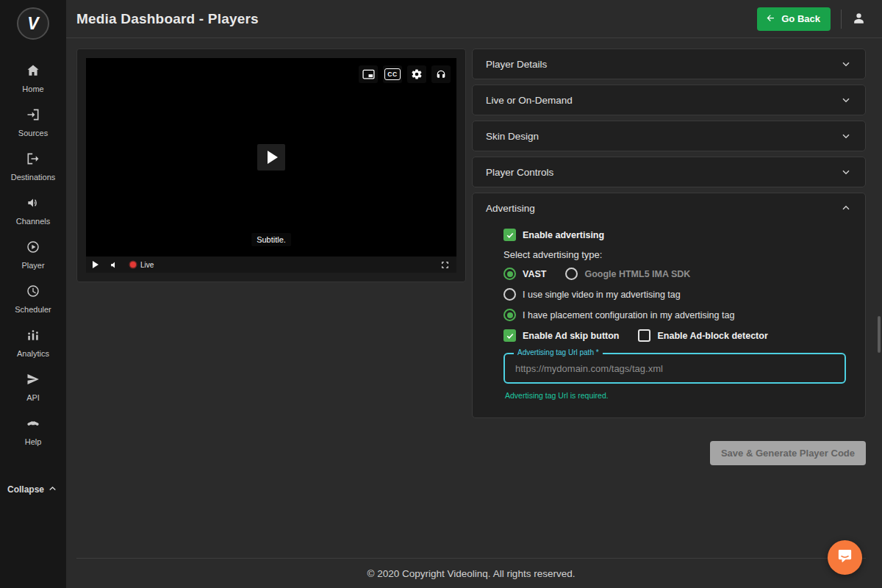 The height and width of the screenshot is (588, 882). What do you see at coordinates (33, 354) in the screenshot?
I see `sidebar-item-label: Analytics` at bounding box center [33, 354].